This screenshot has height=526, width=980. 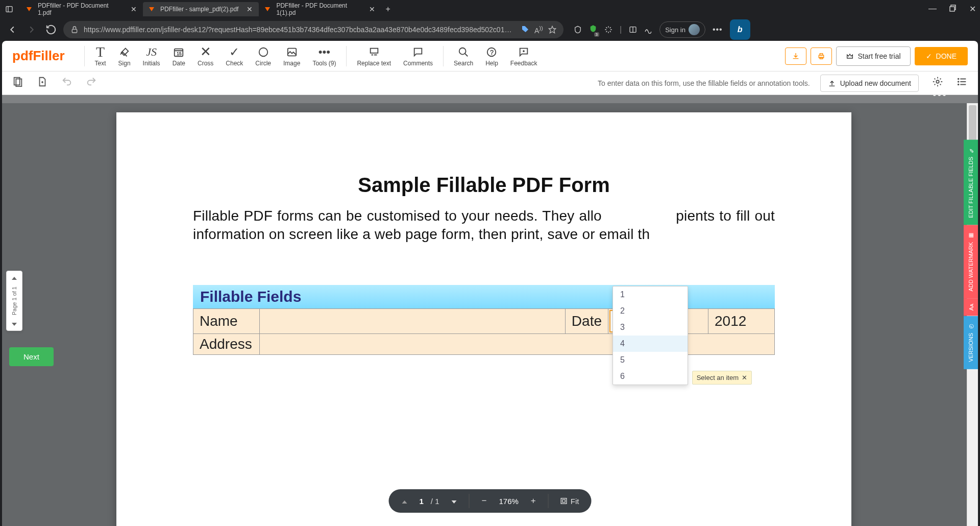 What do you see at coordinates (152, 56) in the screenshot?
I see `initials-tool-button: JSInitials` at bounding box center [152, 56].